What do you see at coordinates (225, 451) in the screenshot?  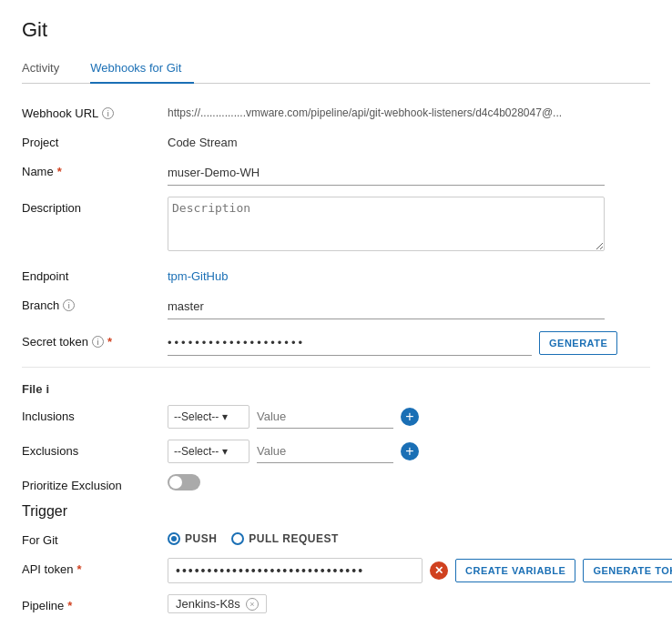 I see `exclusions-chevron-icon: ▾` at bounding box center [225, 451].